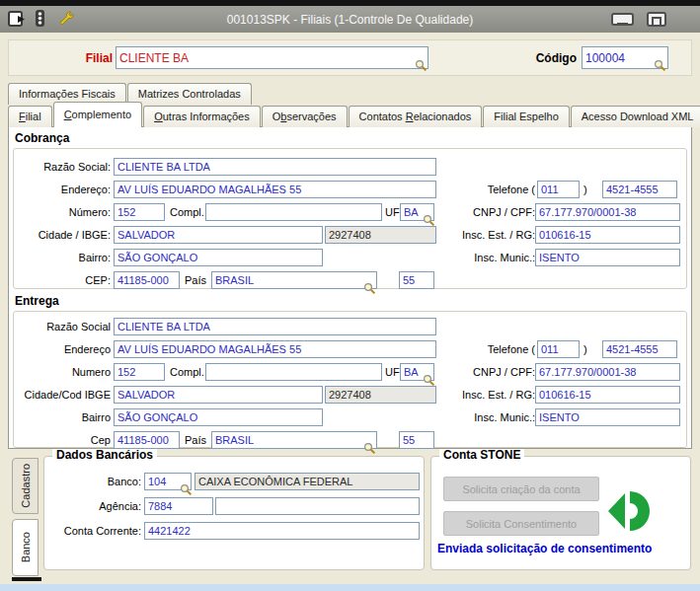 The image size is (700, 591). Describe the element at coordinates (139, 212) in the screenshot. I see `cob-numero-input` at that location.